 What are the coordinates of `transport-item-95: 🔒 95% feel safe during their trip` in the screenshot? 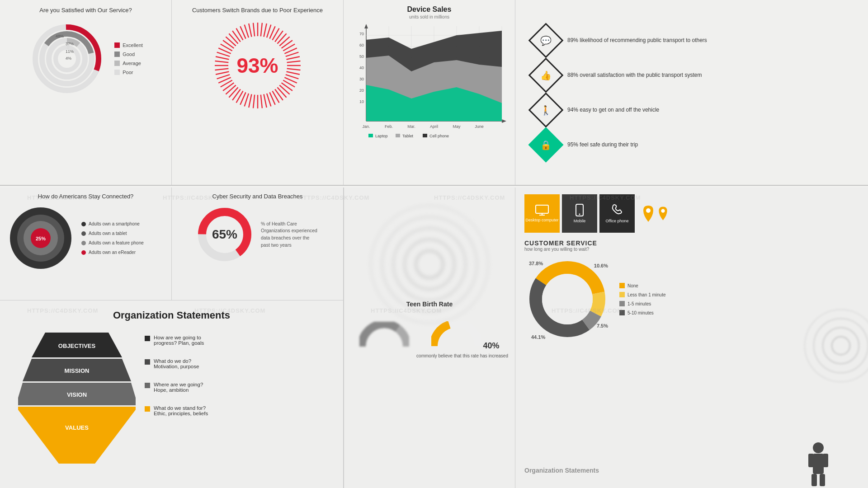 It's located at (692, 145).